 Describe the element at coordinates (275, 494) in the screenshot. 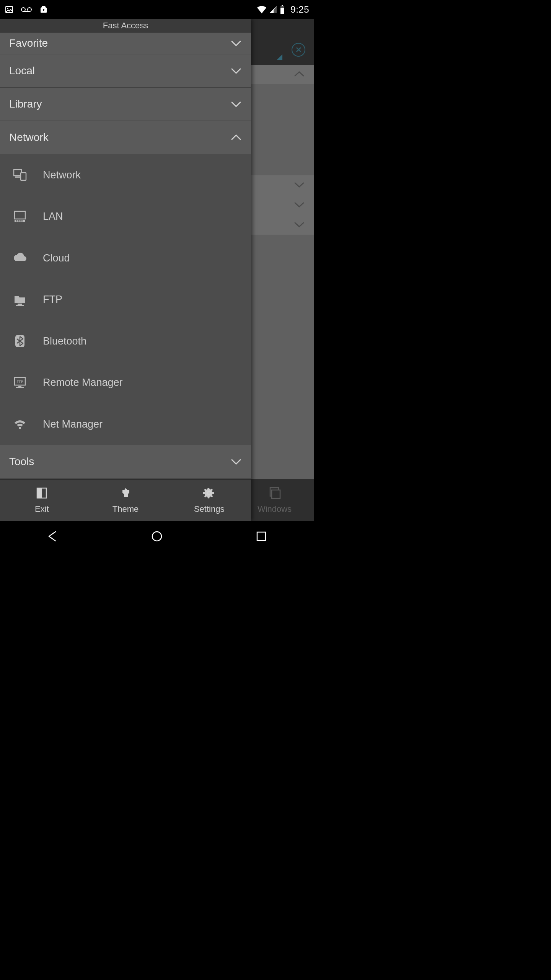

I see `windows-icon` at that location.